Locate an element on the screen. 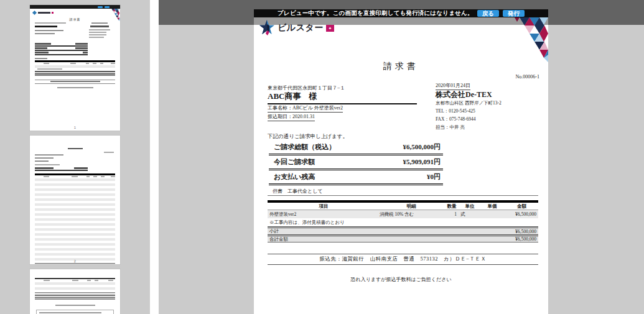  thumb1-page-number: 1 is located at coordinates (75, 127).